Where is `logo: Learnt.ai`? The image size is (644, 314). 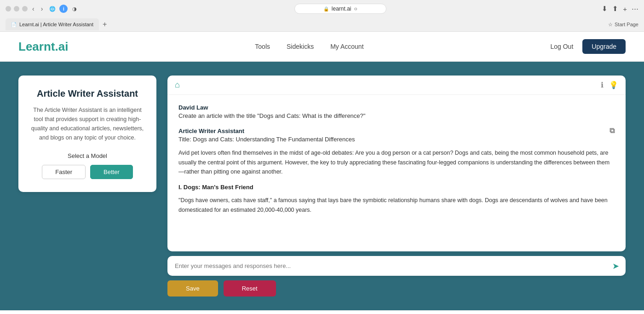 logo: Learnt.ai is located at coordinates (43, 47).